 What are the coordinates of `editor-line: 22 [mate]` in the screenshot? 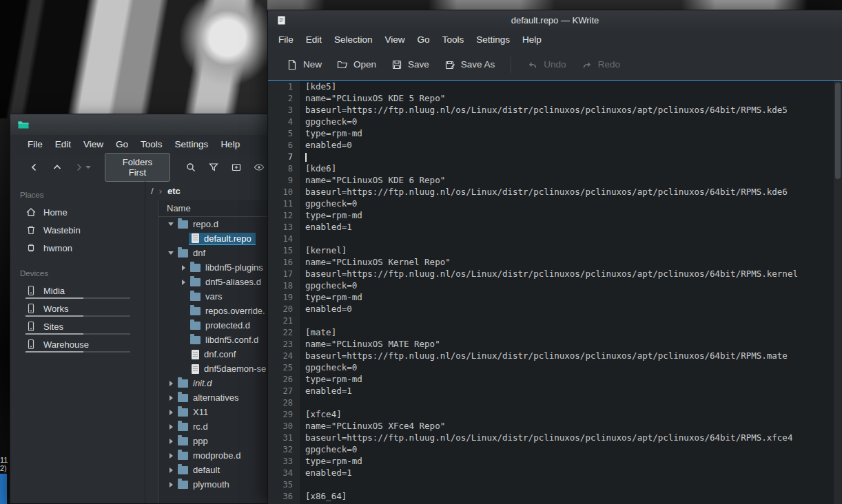 It's located at (555, 332).